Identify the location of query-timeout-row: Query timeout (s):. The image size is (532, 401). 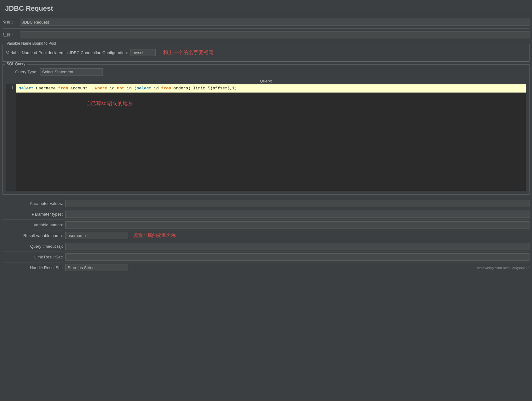
(266, 246).